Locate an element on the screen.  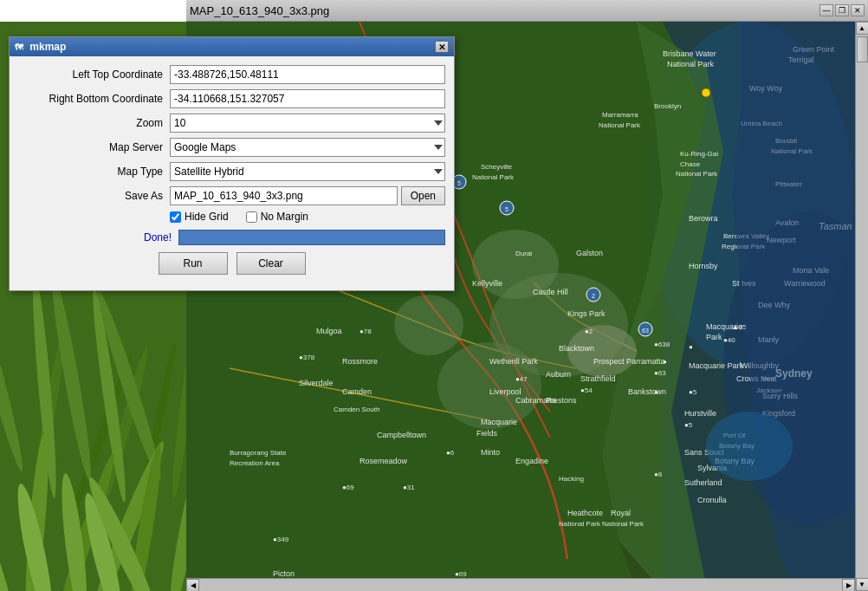
svg-text: ●638 is located at coordinates (662, 345).